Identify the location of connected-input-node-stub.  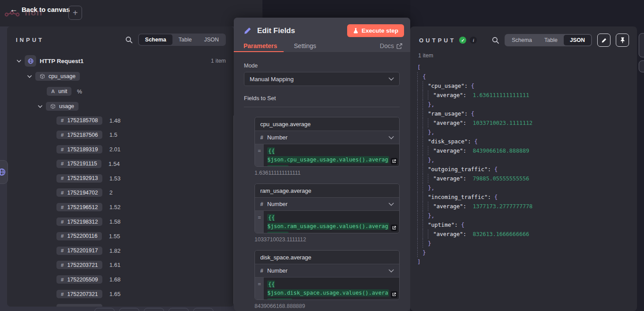
(4, 172).